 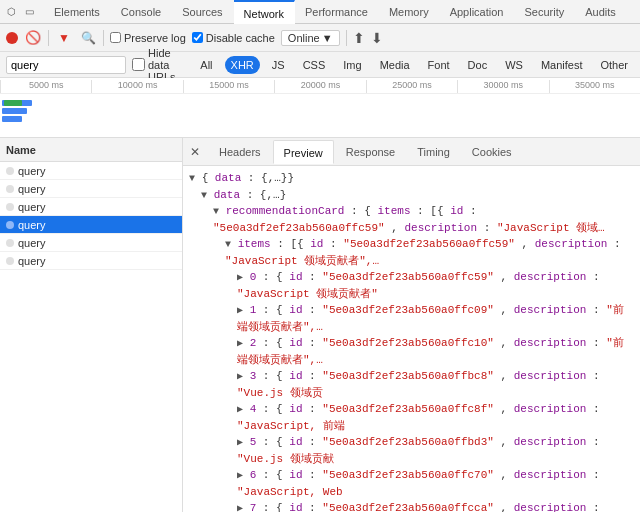 I want to click on import-button: ⬆, so click(x=359, y=38).